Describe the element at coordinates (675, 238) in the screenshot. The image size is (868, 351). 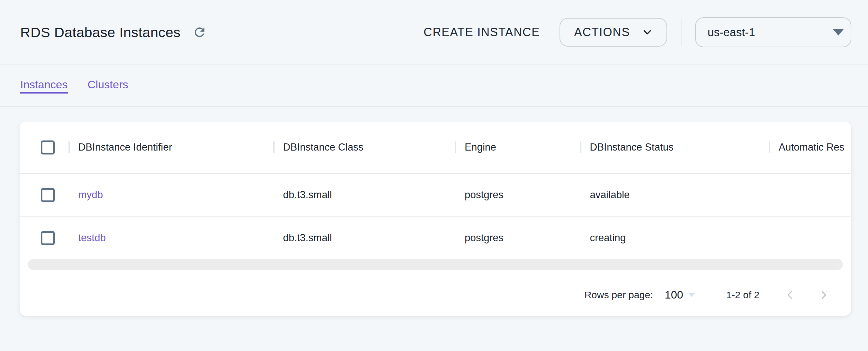
I see `cell-status: creating` at that location.